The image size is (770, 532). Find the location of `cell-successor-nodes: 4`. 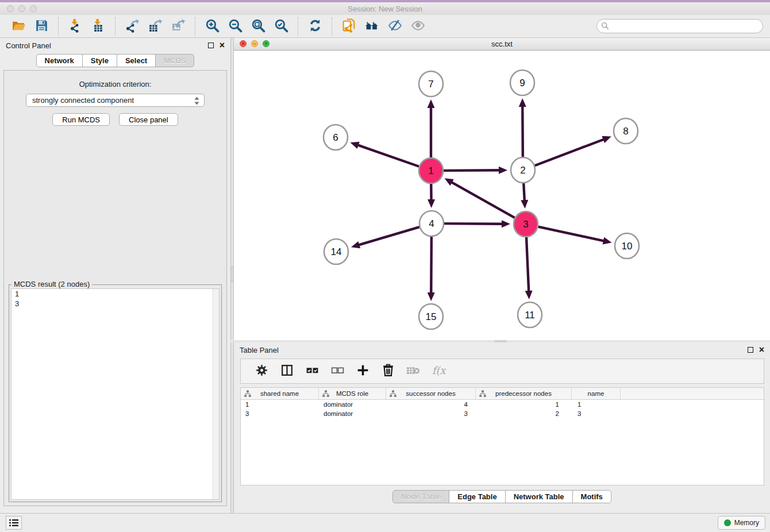

cell-successor-nodes: 4 is located at coordinates (431, 404).